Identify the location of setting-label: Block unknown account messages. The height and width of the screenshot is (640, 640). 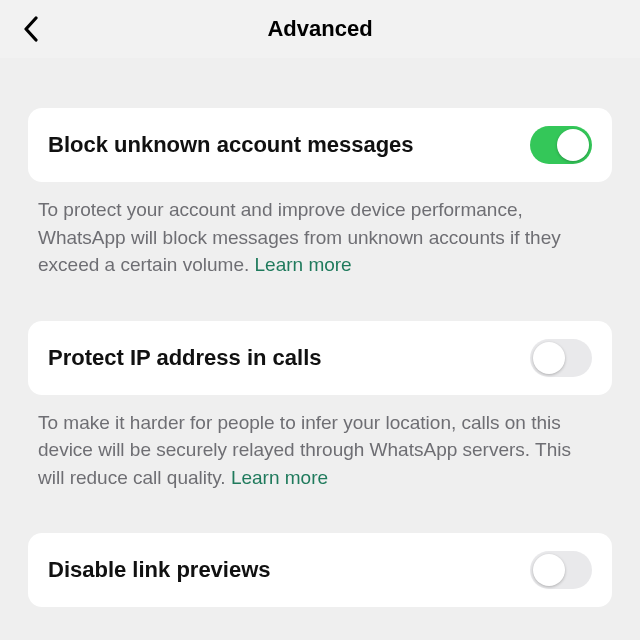
(231, 145).